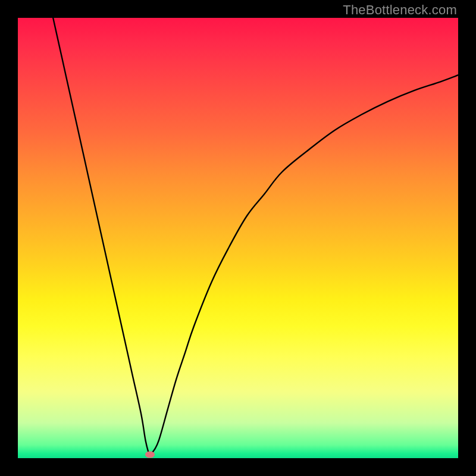 Image resolution: width=476 pixels, height=476 pixels. Describe the element at coordinates (400, 10) in the screenshot. I see `watermark-text: TheBottleneck.com` at that location.